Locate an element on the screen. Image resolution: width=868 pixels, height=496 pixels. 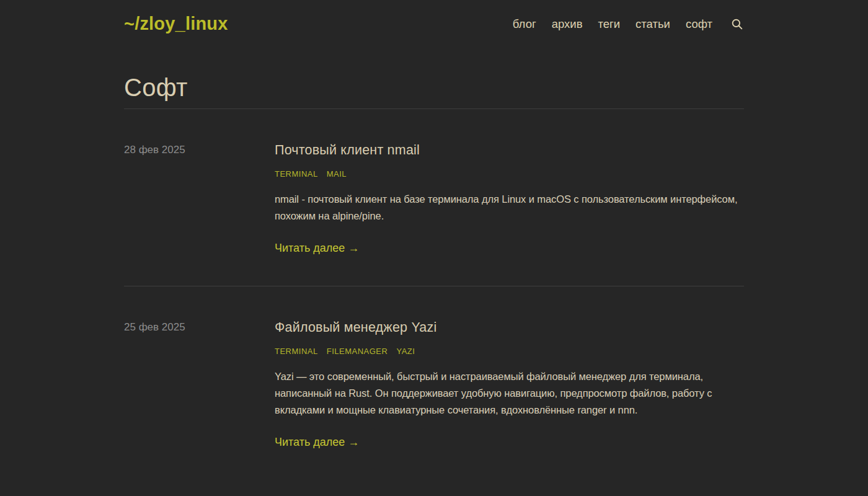
post-title-link: Почтовый клиент nmail is located at coordinates (510, 150).